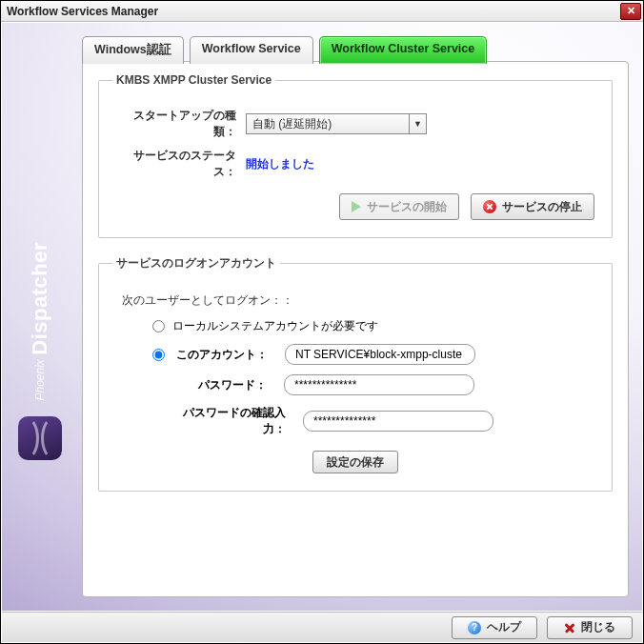  Describe the element at coordinates (504, 627) in the screenshot. I see `help-label: ヘルプ` at that location.